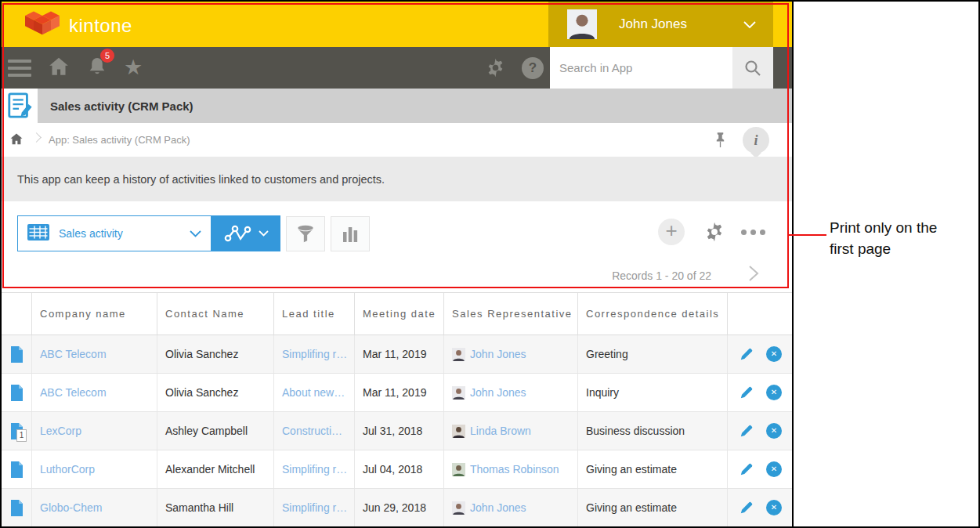 Image resolution: width=980 pixels, height=528 pixels. I want to click on pin-icon, so click(721, 141).